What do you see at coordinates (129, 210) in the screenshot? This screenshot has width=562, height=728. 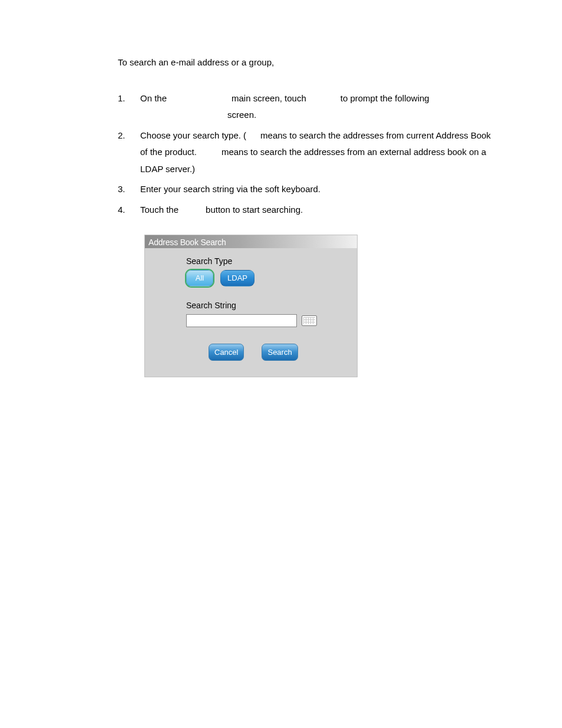 I see `step-num: 4.` at bounding box center [129, 210].